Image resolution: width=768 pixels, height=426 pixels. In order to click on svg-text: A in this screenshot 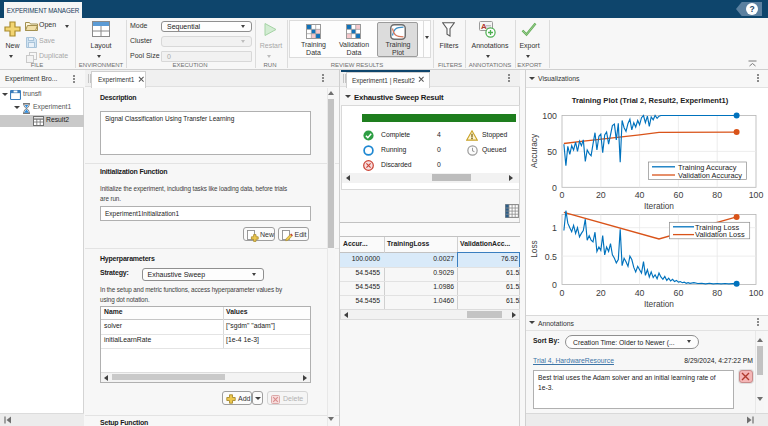, I will do `click(484, 26)`.